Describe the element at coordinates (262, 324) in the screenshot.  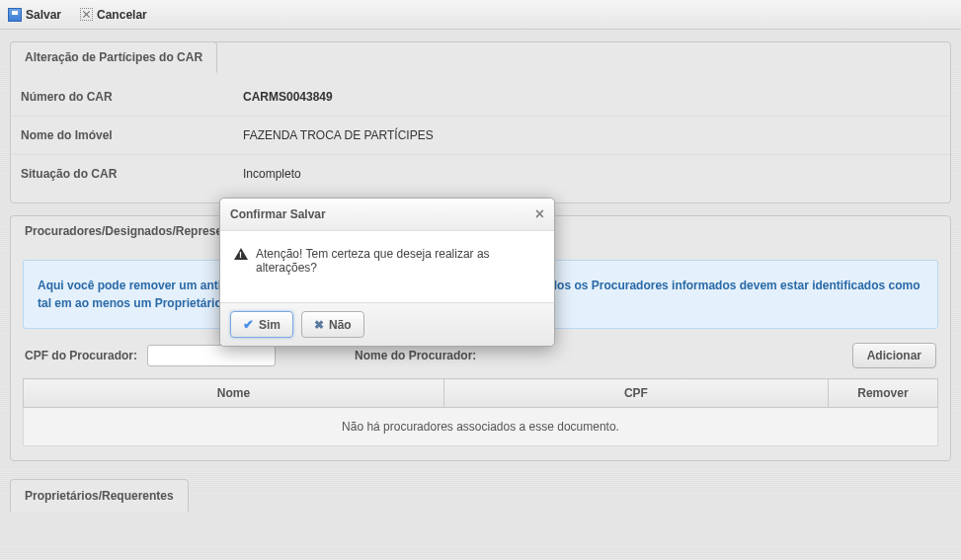
I see `yes-button: ✔ Sim` at that location.